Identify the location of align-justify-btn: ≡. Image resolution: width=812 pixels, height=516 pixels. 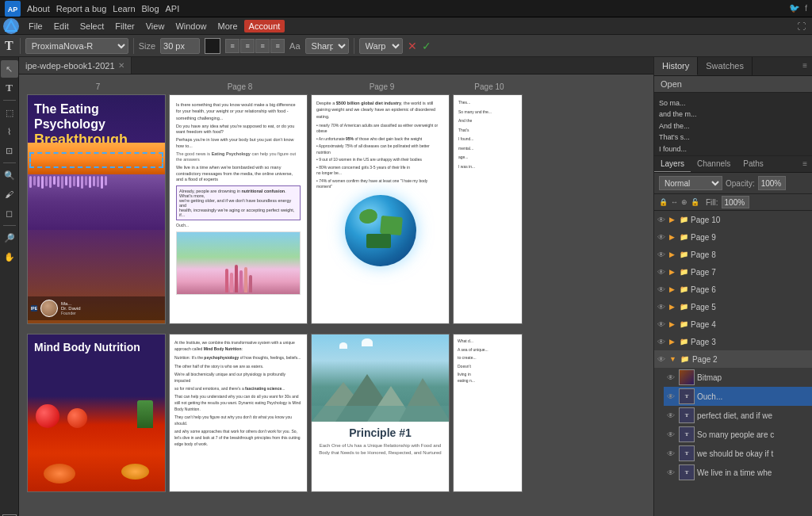
(278, 46).